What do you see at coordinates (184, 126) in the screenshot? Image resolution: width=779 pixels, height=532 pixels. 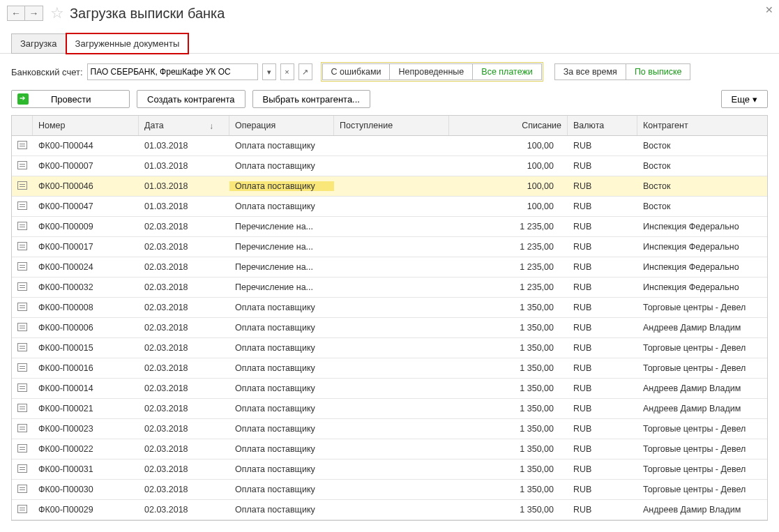 I see `column-date: Дата ↓` at bounding box center [184, 126].